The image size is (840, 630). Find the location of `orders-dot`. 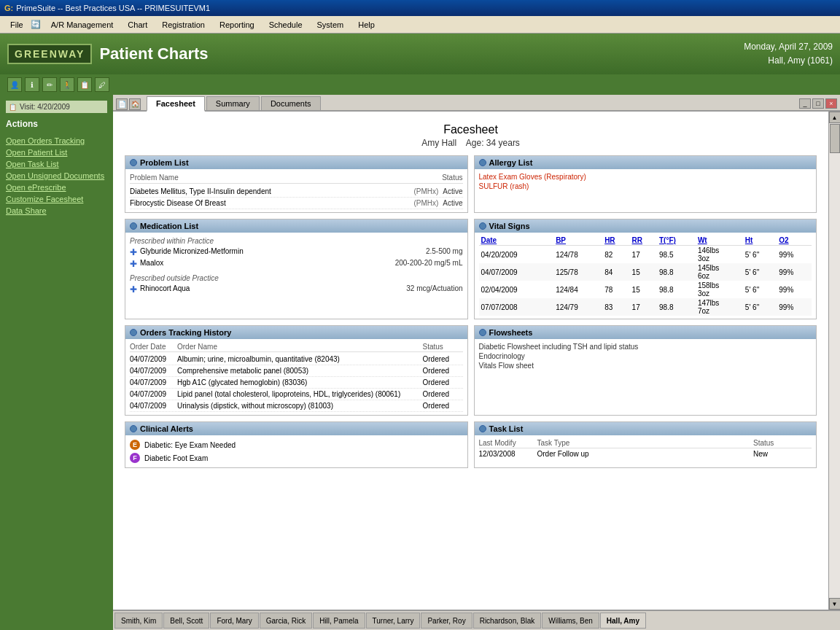

orders-dot is located at coordinates (133, 332).